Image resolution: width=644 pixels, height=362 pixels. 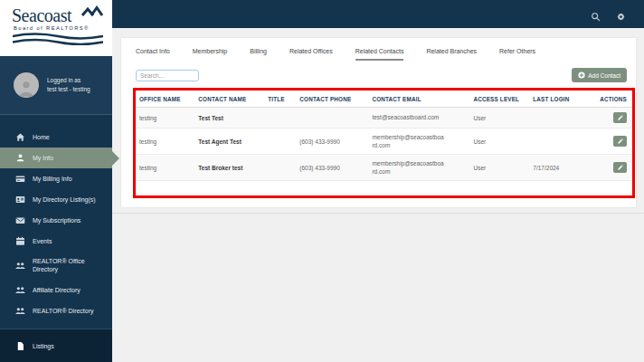 I want to click on id-card-icon, so click(x=20, y=199).